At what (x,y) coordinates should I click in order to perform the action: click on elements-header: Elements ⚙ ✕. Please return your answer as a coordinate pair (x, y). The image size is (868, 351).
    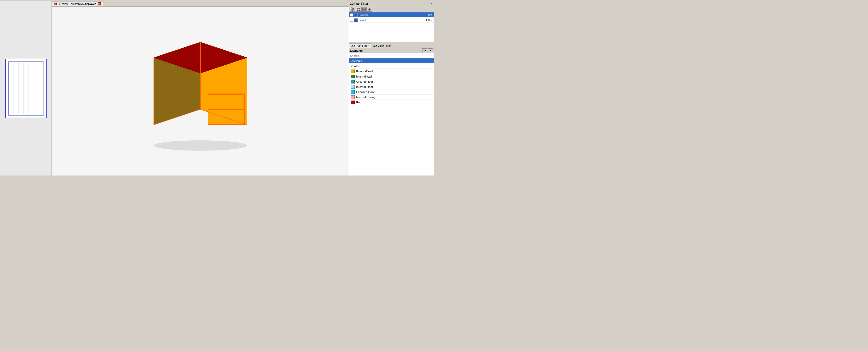
    Looking at the image, I should click on (392, 50).